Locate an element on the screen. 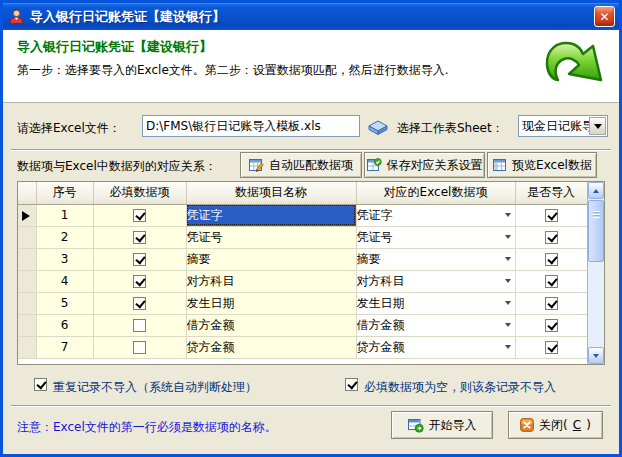 The image size is (622, 457). save-mapping-button: 保存对应关系设置 is located at coordinates (424, 165).